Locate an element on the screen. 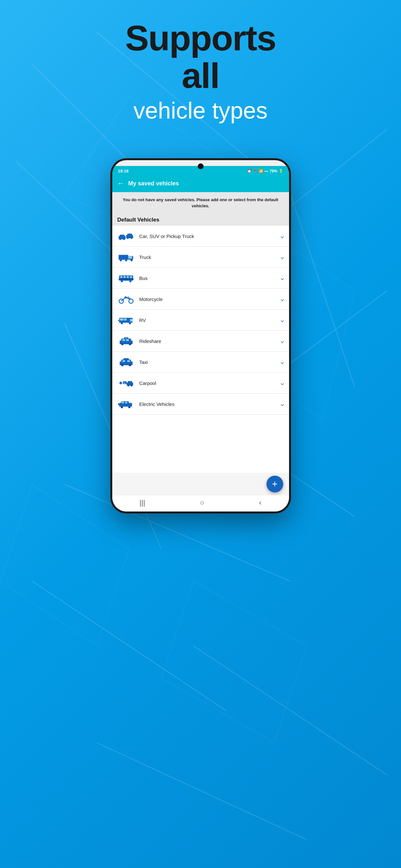 Image resolution: width=401 pixels, height=868 pixels. vehicle-item-electric: ⚡ Electric Vehicles ⌵ is located at coordinates (201, 404).